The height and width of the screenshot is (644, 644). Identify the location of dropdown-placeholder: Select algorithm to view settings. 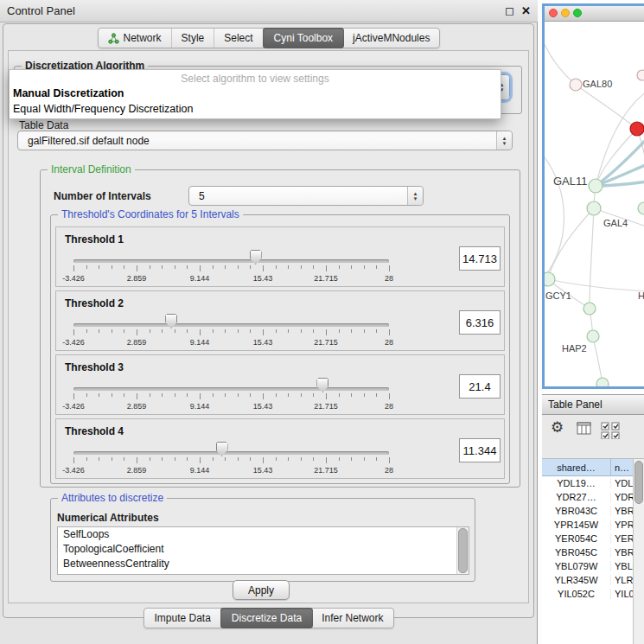
(255, 78).